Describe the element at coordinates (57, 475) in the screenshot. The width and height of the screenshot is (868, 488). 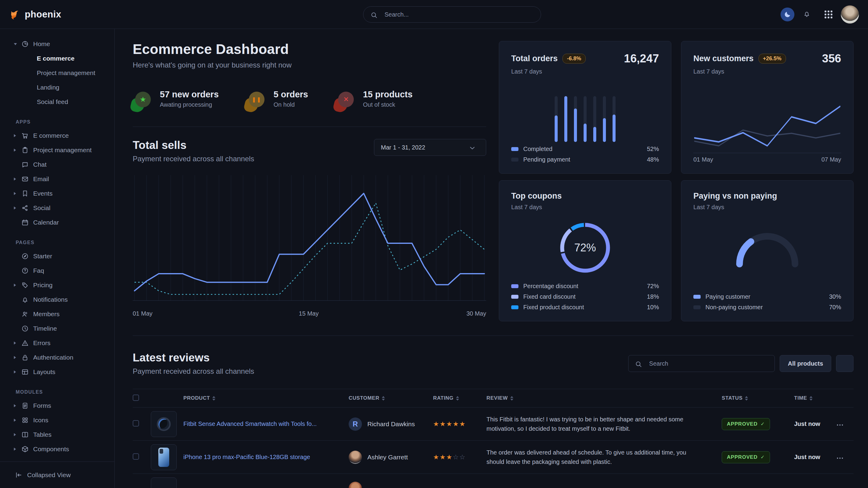
I see `collapse-sidebar-button: Collapsed View` at that location.